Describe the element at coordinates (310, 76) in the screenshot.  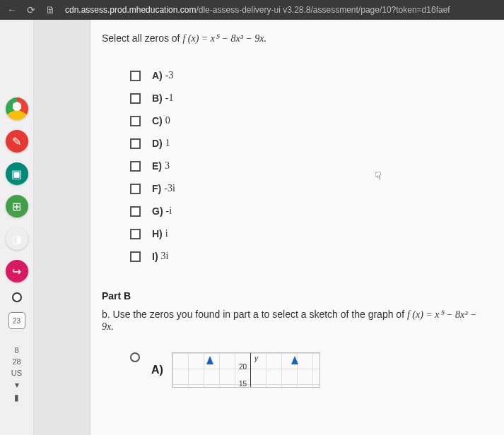
I see `option-a: A) -3` at that location.